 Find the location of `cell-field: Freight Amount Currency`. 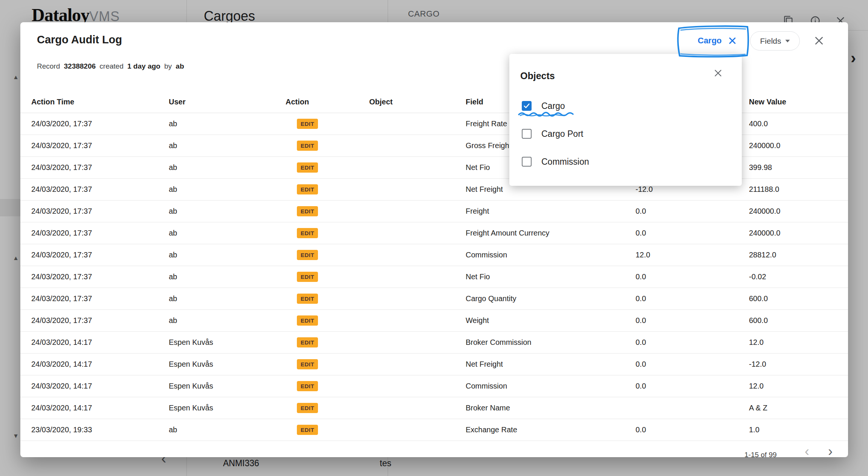

cell-field: Freight Amount Currency is located at coordinates (551, 233).